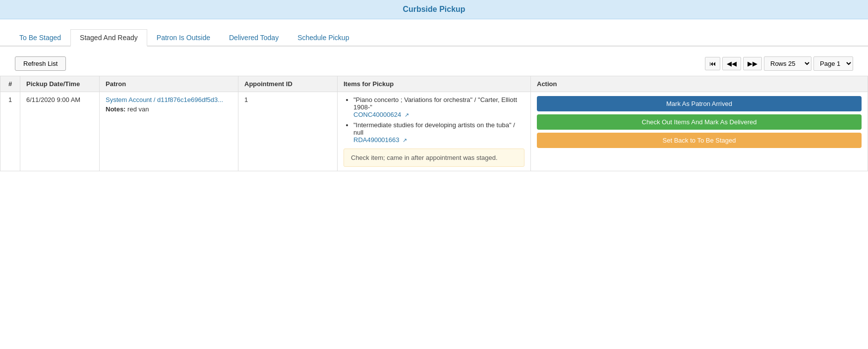  What do you see at coordinates (434, 61) in the screenshot?
I see `toolbar: Refresh List ⏮ ◀◀ ▶▶ Rows 25 Rows 50 Row…` at bounding box center [434, 61].